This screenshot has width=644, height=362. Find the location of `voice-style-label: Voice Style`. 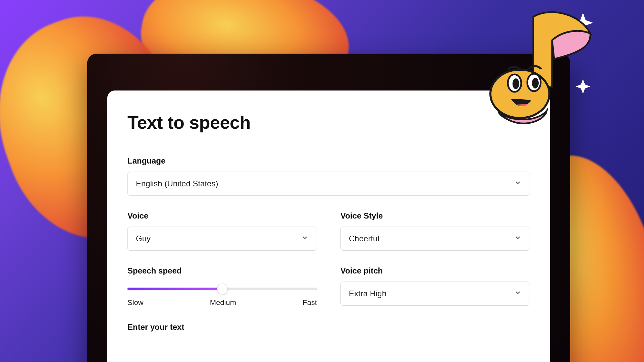

voice-style-label: Voice Style is located at coordinates (435, 216).